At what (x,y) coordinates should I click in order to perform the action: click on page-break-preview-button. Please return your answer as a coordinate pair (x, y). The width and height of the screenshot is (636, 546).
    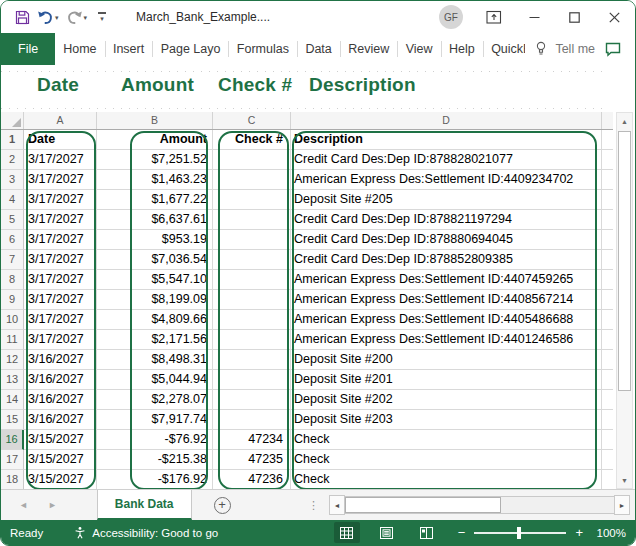
    Looking at the image, I should click on (427, 532).